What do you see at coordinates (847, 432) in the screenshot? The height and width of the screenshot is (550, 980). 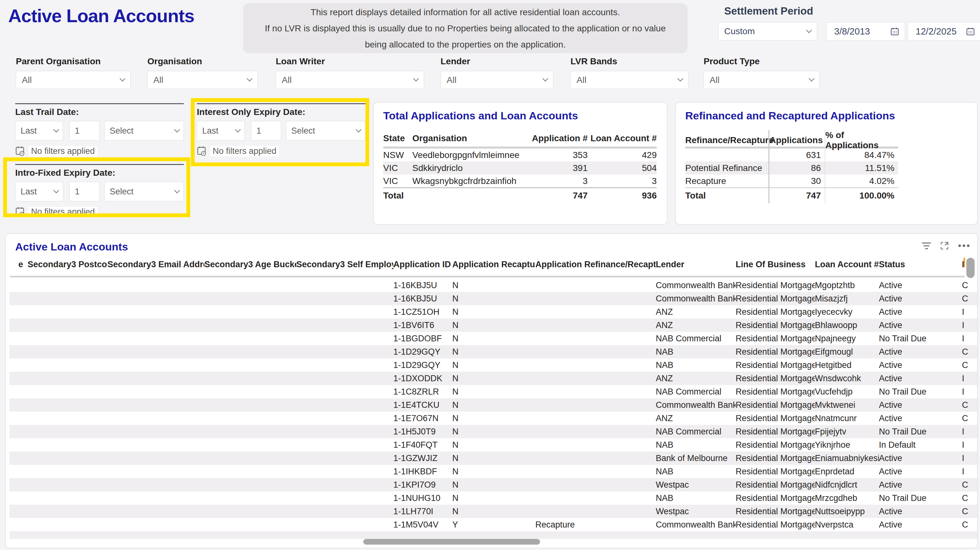 I see `cell: Fpijejytv` at bounding box center [847, 432].